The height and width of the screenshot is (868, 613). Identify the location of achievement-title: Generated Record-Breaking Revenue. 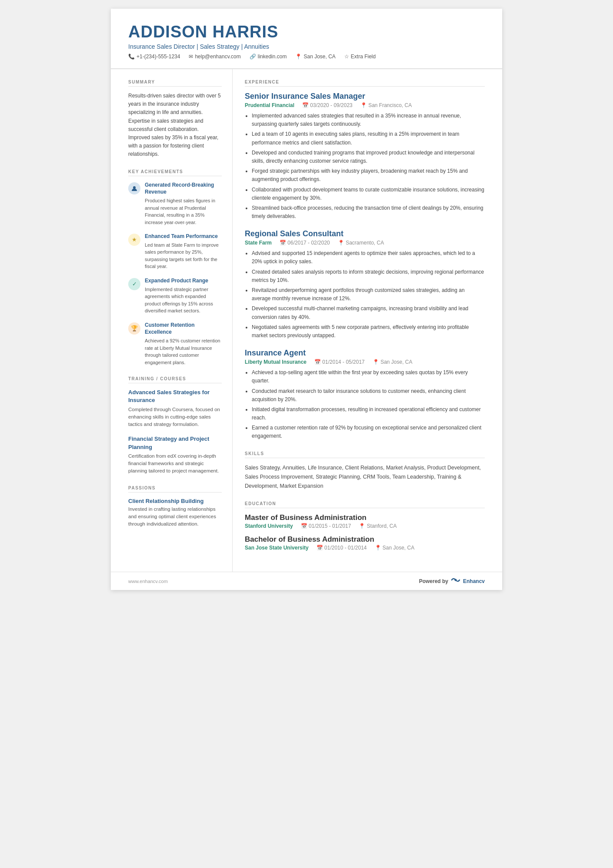
(183, 189).